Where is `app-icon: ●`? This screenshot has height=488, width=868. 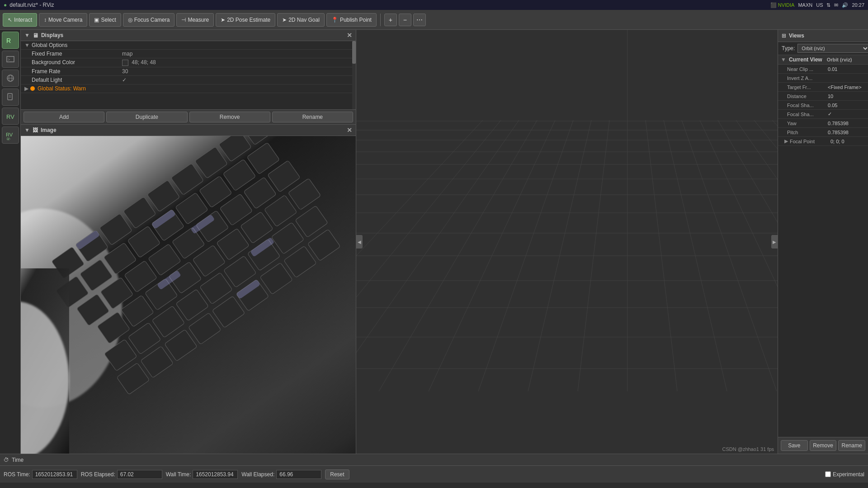 app-icon: ● is located at coordinates (5, 5).